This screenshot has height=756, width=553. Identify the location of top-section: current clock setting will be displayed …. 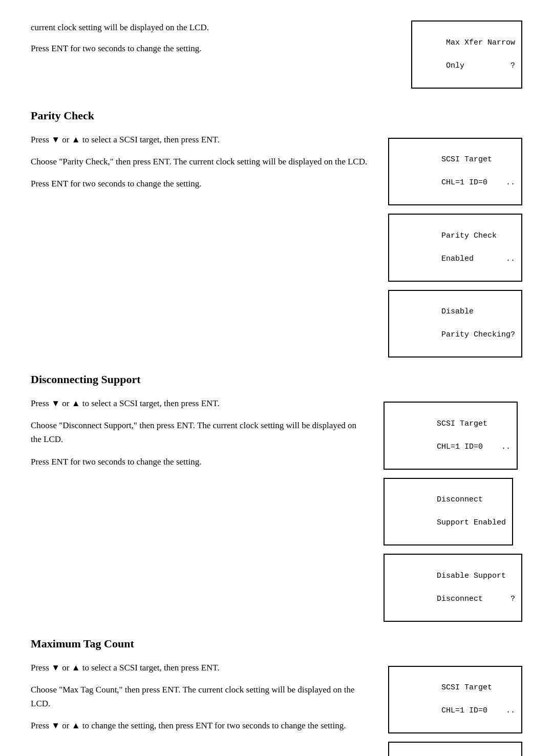
(276, 54).